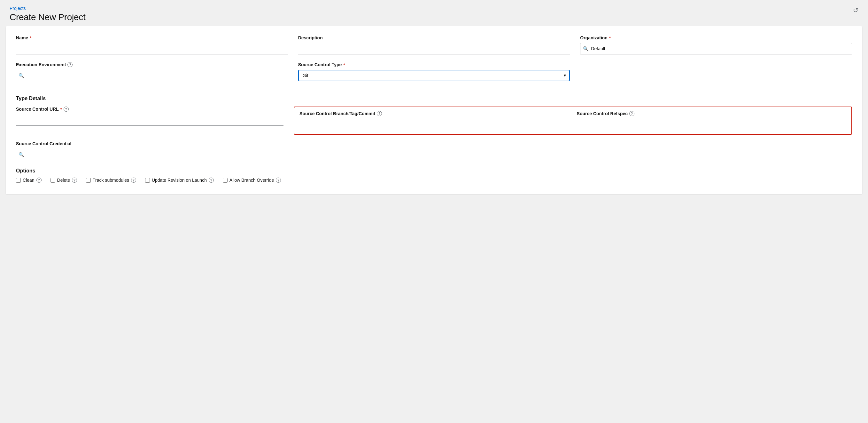  Describe the element at coordinates (211, 180) in the screenshot. I see `help-icon-update-revision: ?` at that location.